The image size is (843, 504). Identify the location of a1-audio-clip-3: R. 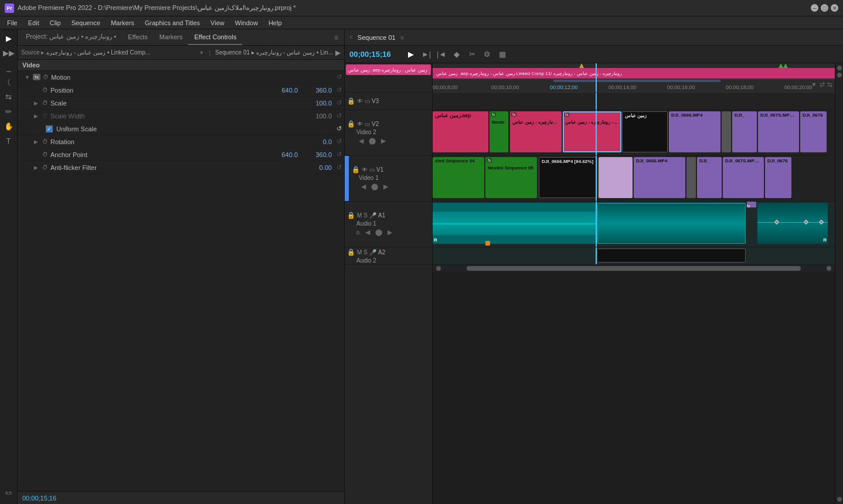
(793, 223).